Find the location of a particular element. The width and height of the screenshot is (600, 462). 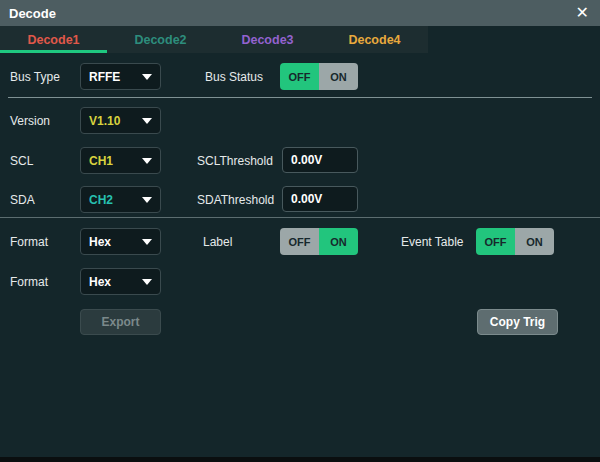

tab-decode1-label: Decode1 is located at coordinates (53, 40).